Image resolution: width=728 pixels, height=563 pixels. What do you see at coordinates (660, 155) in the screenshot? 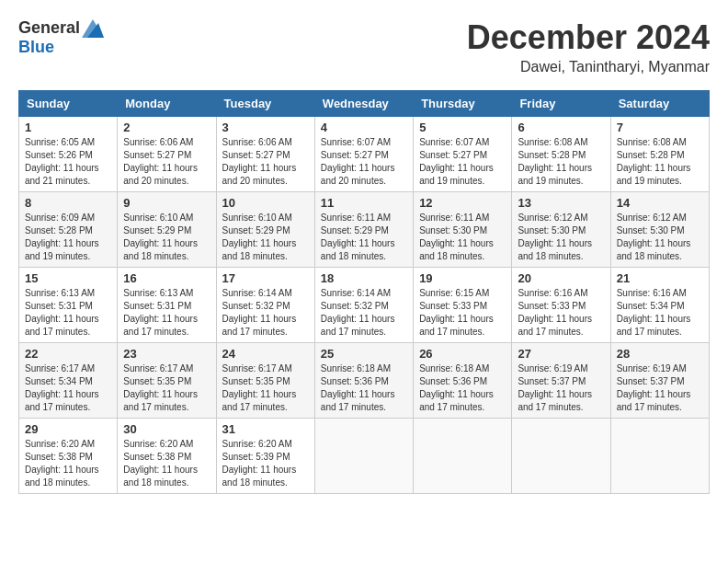
I see `calendar-cell: 7Sunrise: 6:08 AM Sunset: 5:28 PM Daylig…` at bounding box center [660, 155].